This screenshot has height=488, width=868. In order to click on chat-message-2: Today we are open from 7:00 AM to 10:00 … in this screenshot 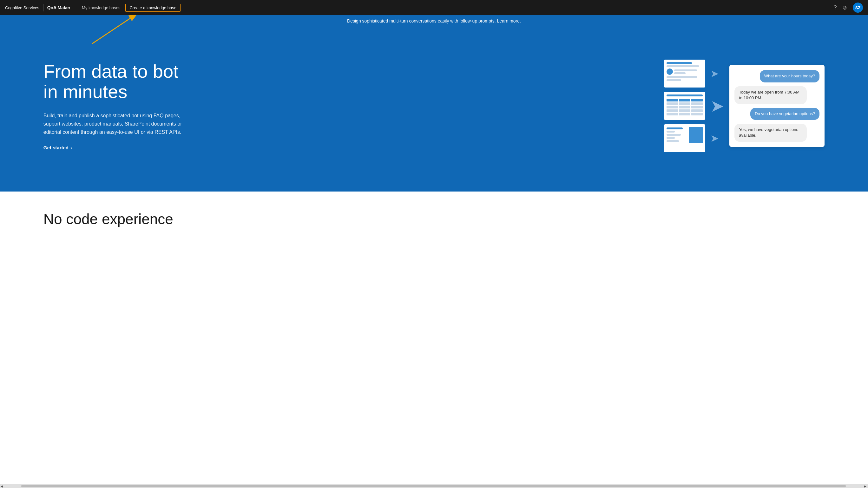, I will do `click(771, 95)`.